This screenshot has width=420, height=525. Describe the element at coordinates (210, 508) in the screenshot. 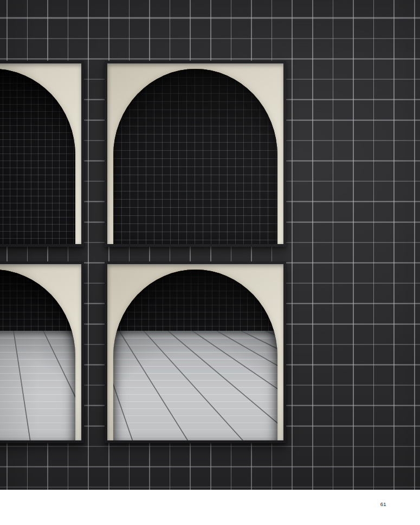

I see `page-footer: 61` at that location.